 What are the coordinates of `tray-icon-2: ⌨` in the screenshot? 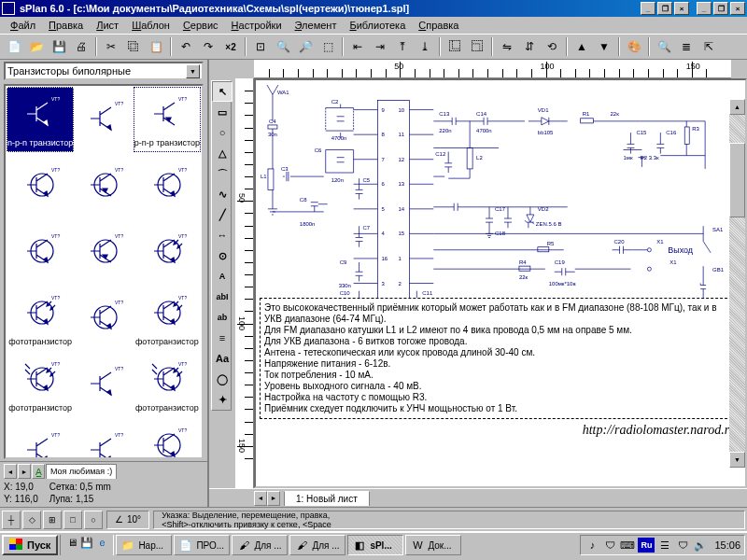 It's located at (627, 545).